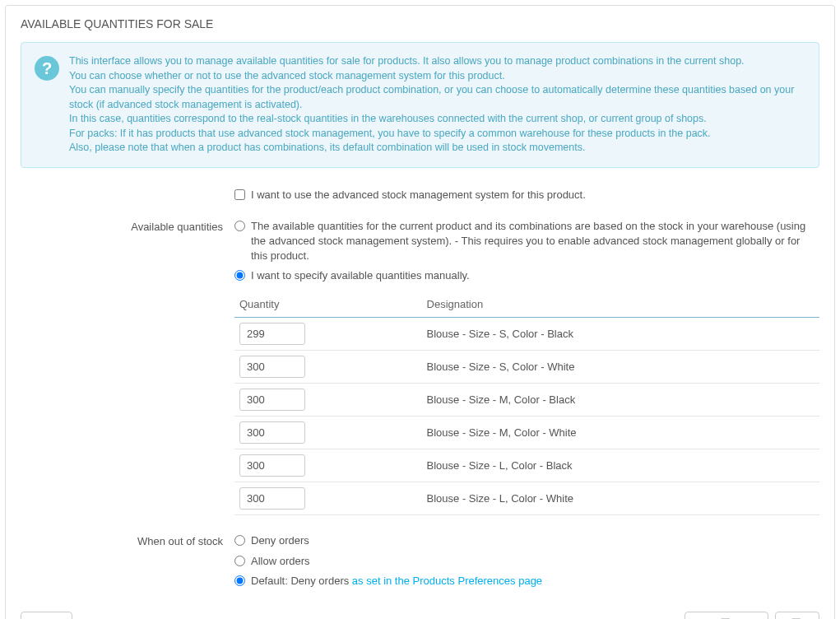  I want to click on row-advanced-stock-checkbox: I want to use the advanced stock managem…, so click(420, 198).